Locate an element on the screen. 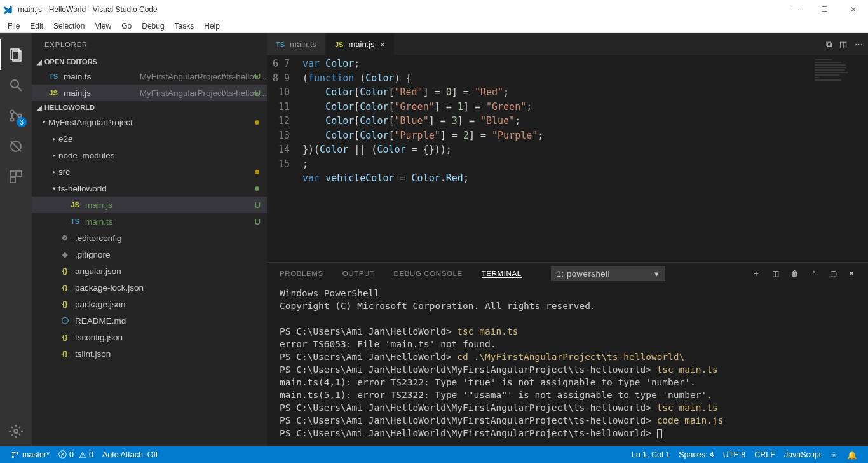  open-editors-header: ◢OPEN EDITORS is located at coordinates (149, 62).